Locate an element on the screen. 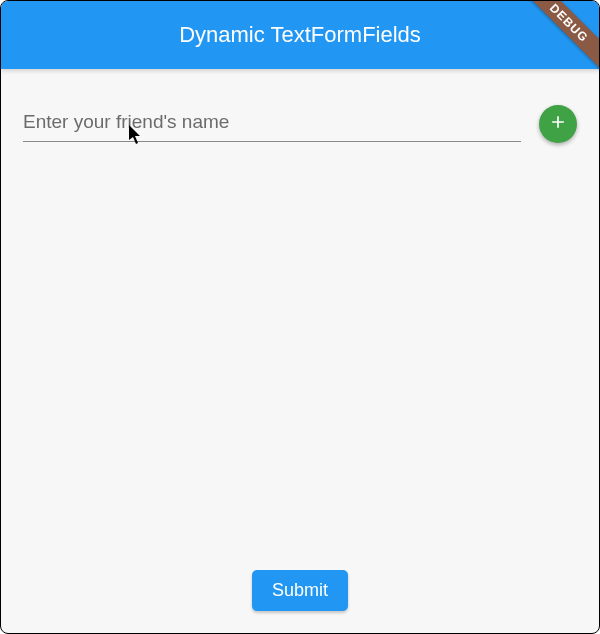 The width and height of the screenshot is (600, 634). plus-icon is located at coordinates (558, 124).